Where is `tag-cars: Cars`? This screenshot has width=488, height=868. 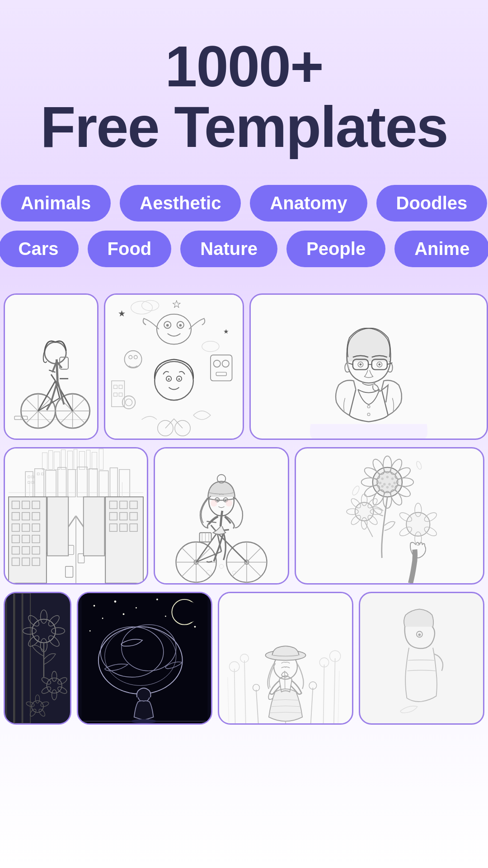
tag-cars: Cars is located at coordinates (39, 249).